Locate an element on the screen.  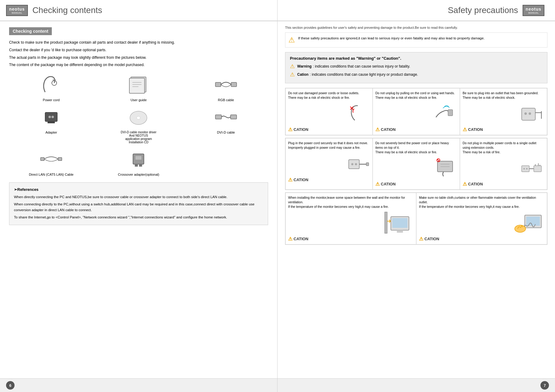
caution-icon: ⚠ is located at coordinates (292, 75).